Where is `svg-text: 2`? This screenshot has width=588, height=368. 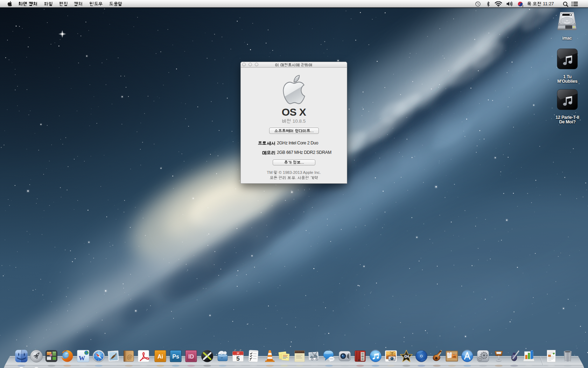 svg-text: 2 is located at coordinates (523, 6).